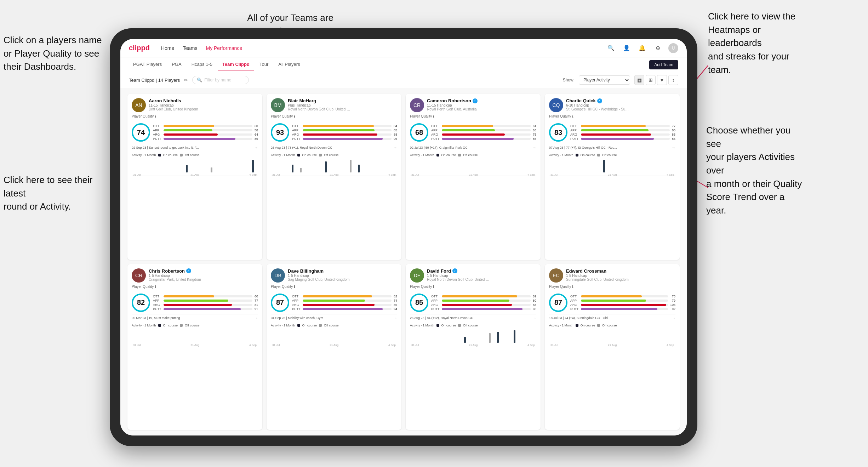 The width and height of the screenshot is (868, 467). What do you see at coordinates (190, 48) in the screenshot?
I see `nav-teams: Teams` at bounding box center [190, 48].